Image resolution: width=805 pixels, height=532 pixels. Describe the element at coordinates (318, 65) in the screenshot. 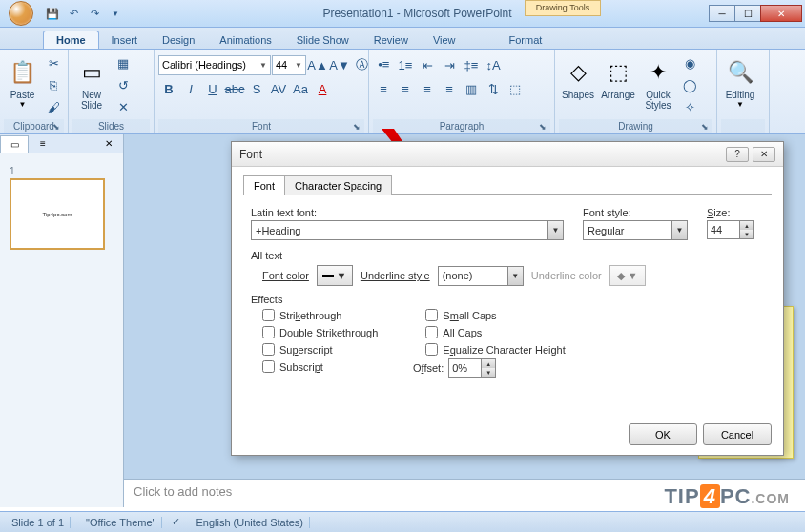

I see `grow-font-icon: A▲` at that location.